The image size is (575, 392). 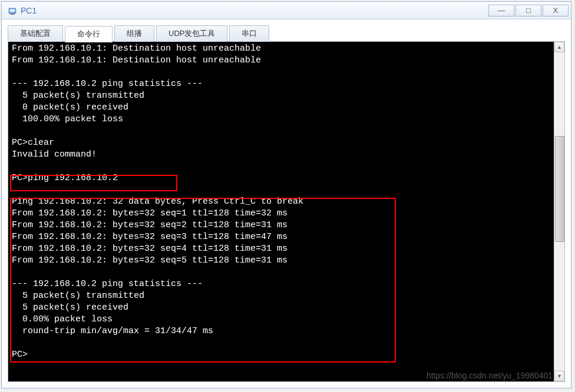 I want to click on window-controls: — □ X, so click(x=528, y=11).